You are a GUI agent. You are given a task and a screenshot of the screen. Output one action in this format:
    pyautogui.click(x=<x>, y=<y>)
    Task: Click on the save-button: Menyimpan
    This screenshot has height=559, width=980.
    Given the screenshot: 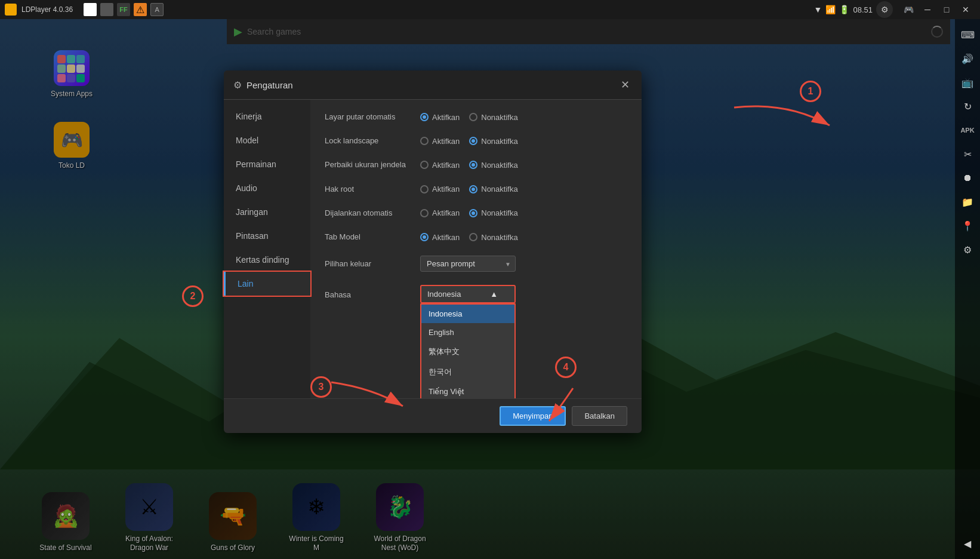 What is the action you would take?
    pyautogui.click(x=532, y=416)
    